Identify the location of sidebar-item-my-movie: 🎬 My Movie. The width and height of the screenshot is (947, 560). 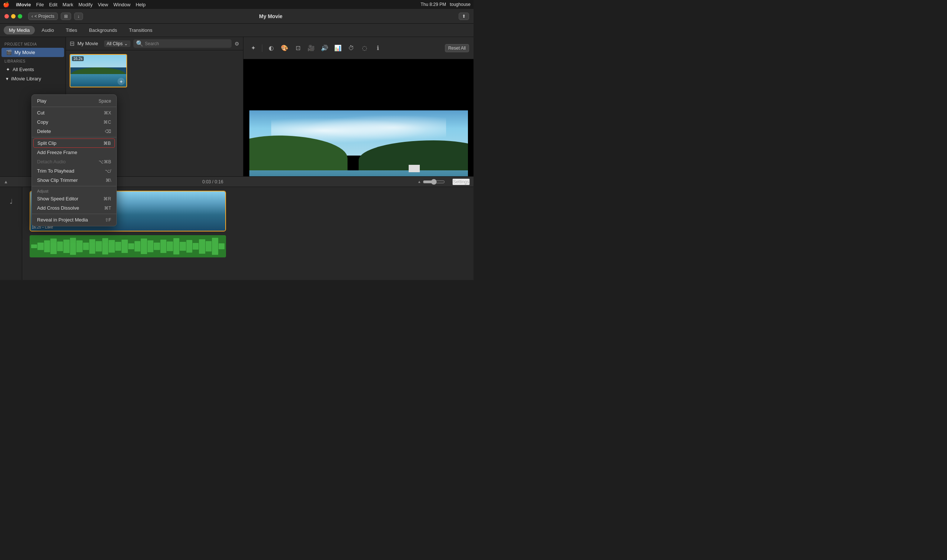
(33, 52).